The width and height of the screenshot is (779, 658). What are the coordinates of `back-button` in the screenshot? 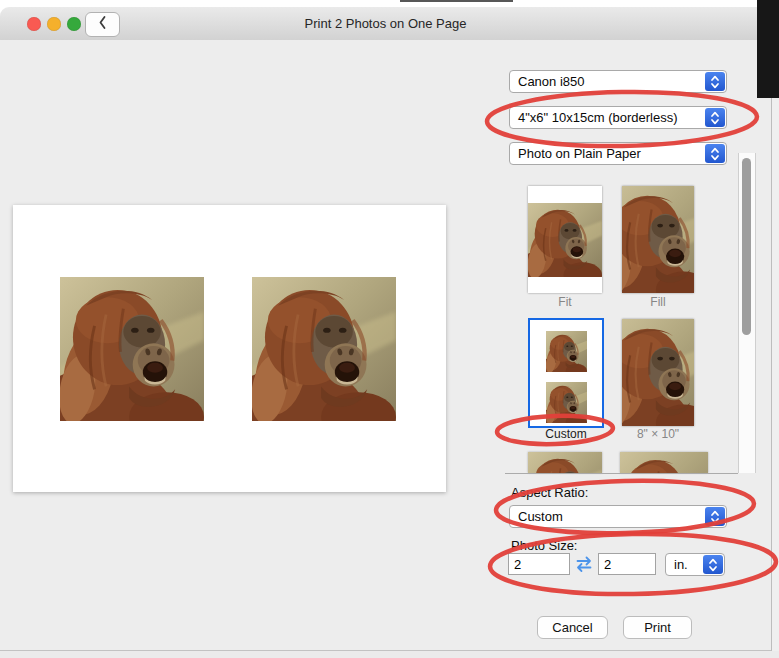 It's located at (102, 24).